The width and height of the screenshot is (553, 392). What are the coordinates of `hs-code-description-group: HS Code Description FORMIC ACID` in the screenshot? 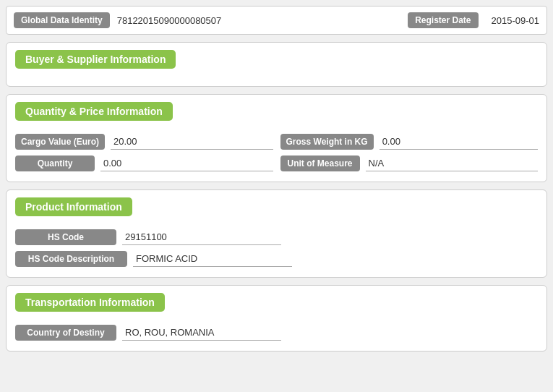 It's located at (276, 259).